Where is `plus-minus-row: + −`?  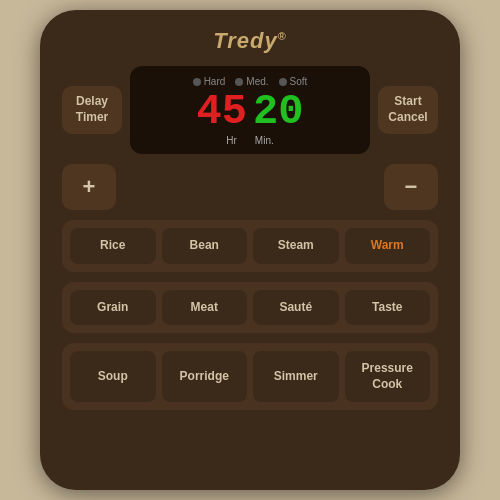 plus-minus-row: + − is located at coordinates (250, 187).